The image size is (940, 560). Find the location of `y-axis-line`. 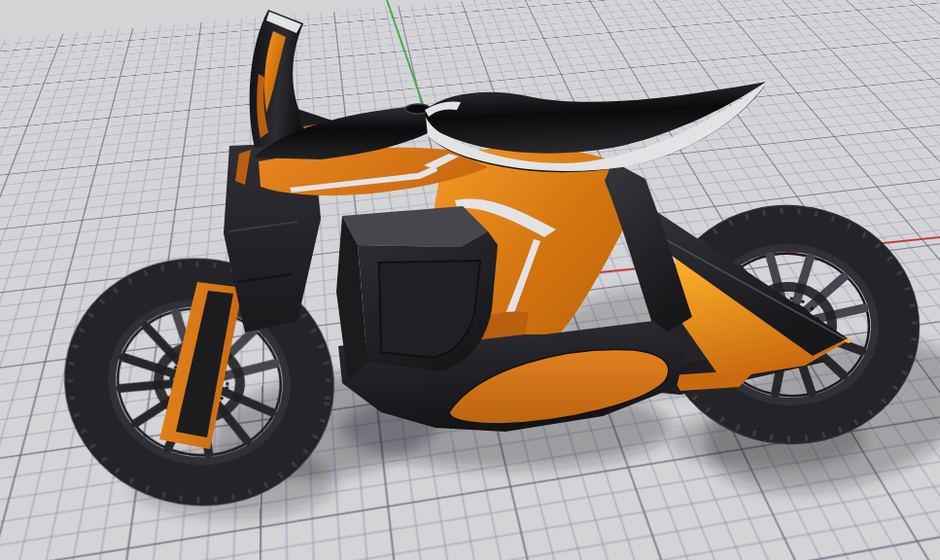

y-axis-line is located at coordinates (405, 53).